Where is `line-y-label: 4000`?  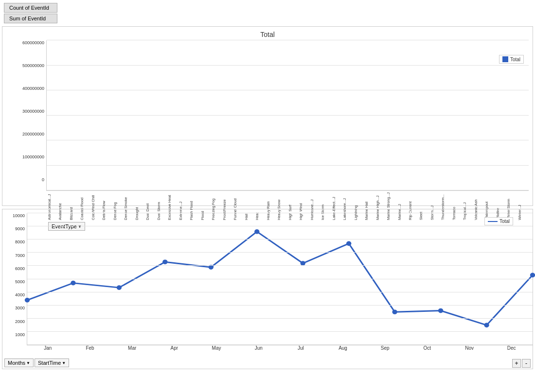
line-y-label: 4000 is located at coordinates (20, 295).